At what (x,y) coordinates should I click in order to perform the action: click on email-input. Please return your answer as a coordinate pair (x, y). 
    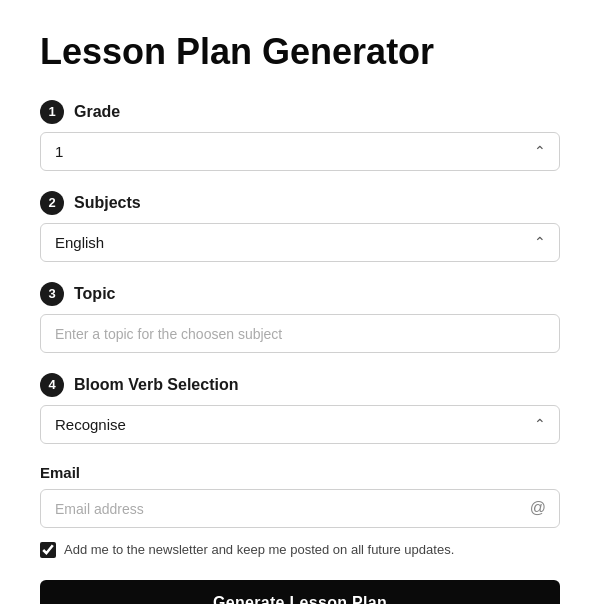
    Looking at the image, I should click on (300, 508).